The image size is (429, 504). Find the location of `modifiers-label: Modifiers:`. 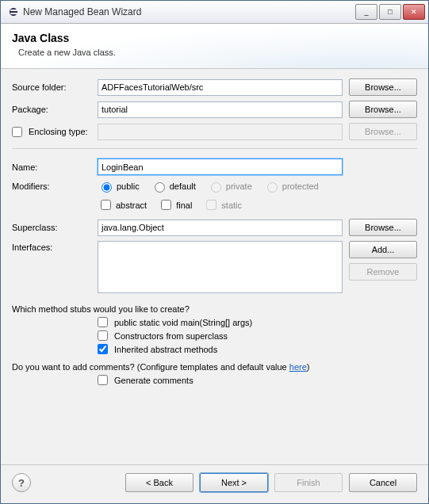

modifiers-label: Modifiers: is located at coordinates (55, 186).